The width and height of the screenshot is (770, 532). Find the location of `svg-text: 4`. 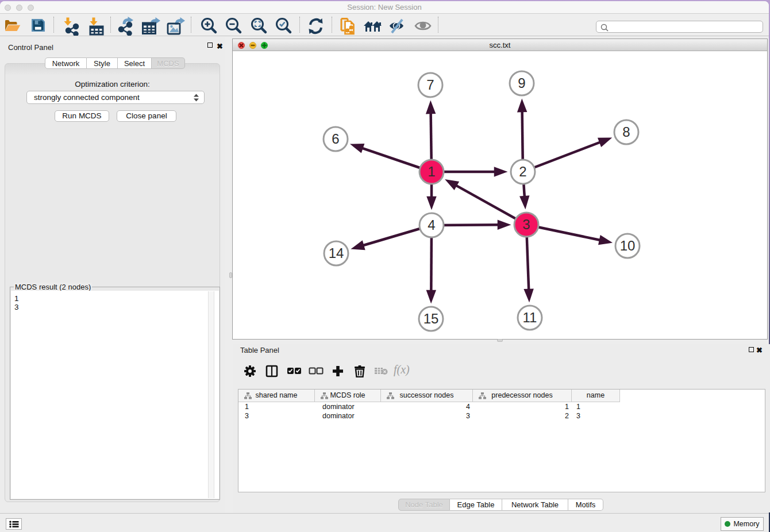

svg-text: 4 is located at coordinates (431, 225).